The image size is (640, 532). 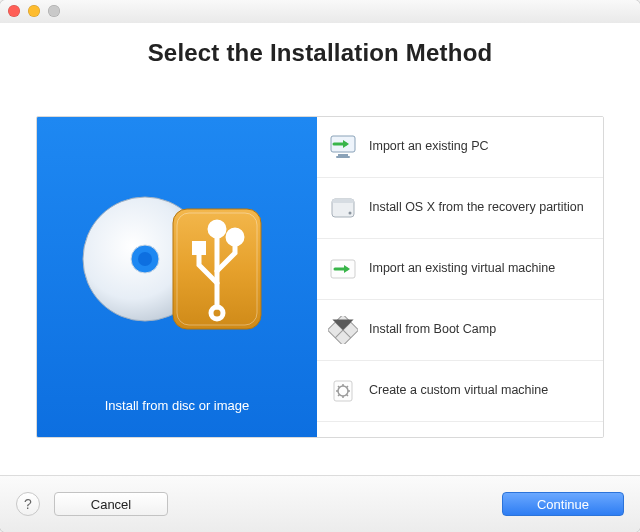 I want to click on minimize-icon, so click(x=34, y=11).